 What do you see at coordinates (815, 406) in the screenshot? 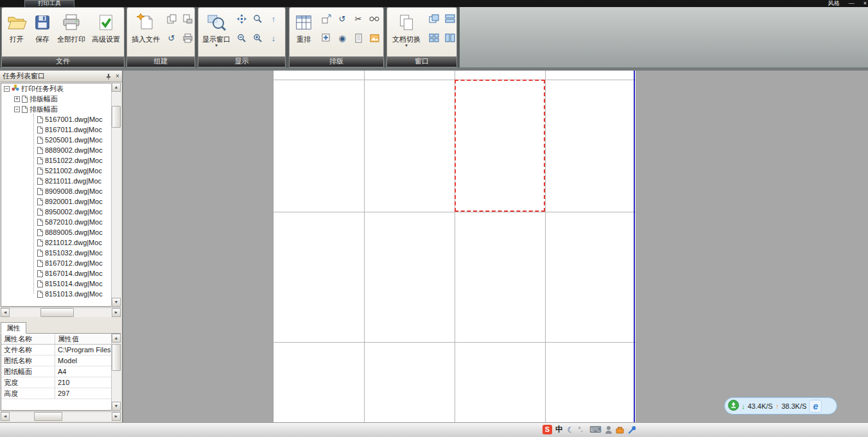
I see `ie-browser-icon: e` at bounding box center [815, 406].